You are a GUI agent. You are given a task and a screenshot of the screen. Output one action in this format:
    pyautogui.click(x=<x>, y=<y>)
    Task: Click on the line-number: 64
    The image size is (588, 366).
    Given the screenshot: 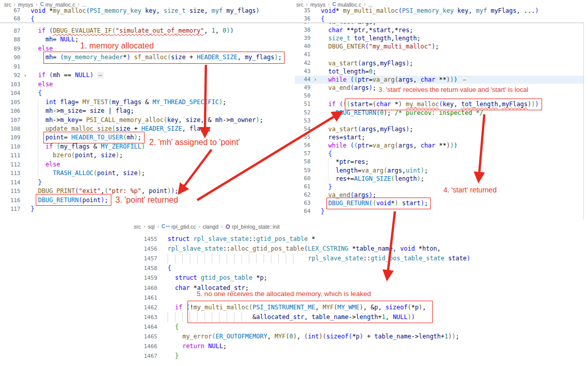 What is the action you would take?
    pyautogui.click(x=302, y=211)
    